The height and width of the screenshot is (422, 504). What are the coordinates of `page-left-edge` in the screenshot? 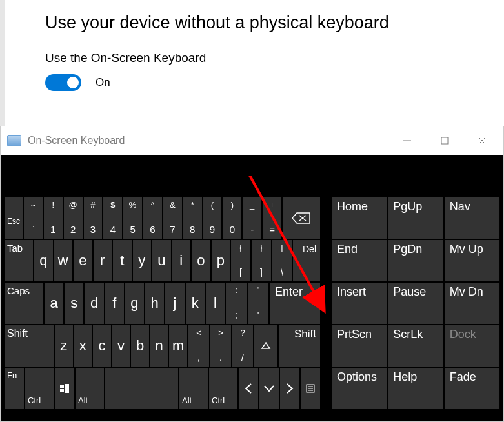 It's located at (3, 63).